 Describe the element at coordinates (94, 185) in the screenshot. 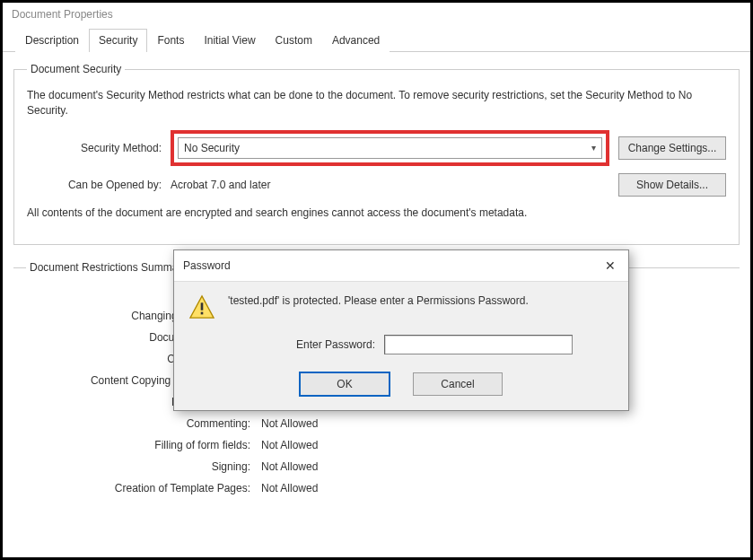

I see `opened-by-label: Can be Opened by:` at that location.